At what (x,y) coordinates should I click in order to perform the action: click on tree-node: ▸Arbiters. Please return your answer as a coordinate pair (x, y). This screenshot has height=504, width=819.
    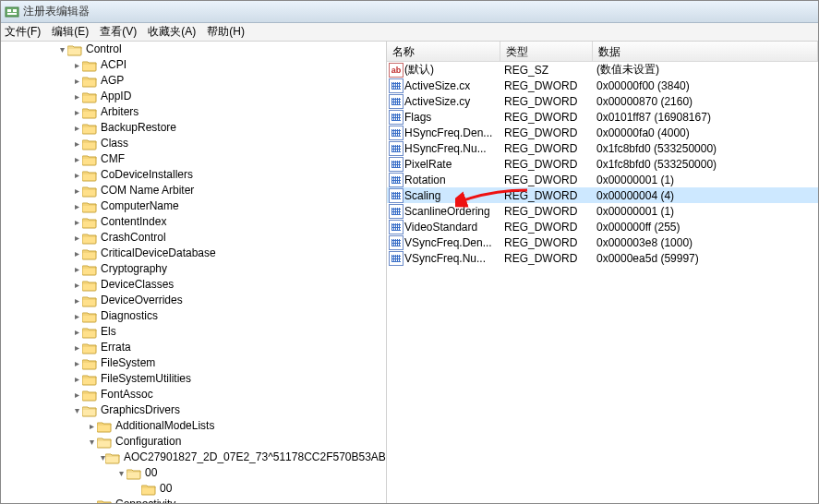
    Looking at the image, I should click on (229, 113).